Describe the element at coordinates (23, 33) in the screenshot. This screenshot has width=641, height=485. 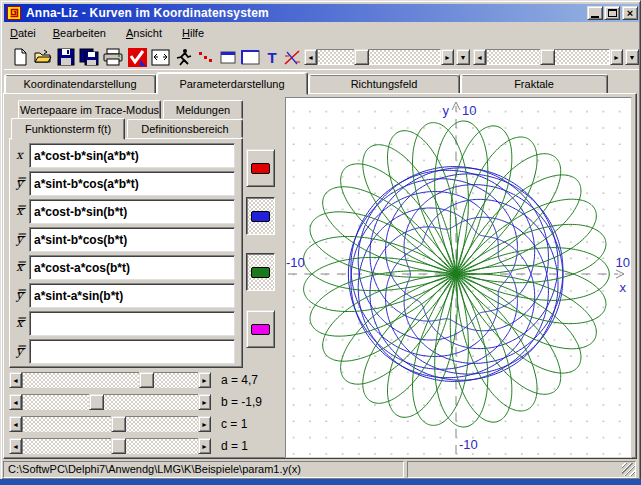
I see `menu-datei: Datei` at that location.